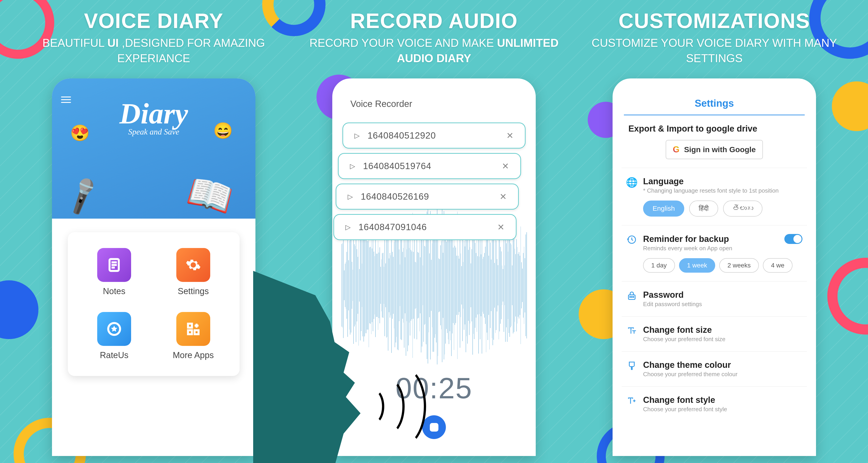  What do you see at coordinates (632, 240) in the screenshot?
I see `history-icon` at bounding box center [632, 240].